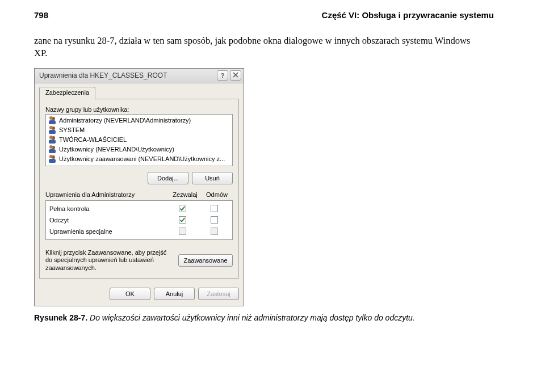  Describe the element at coordinates (139, 195) in the screenshot. I see `permissions-header: Uprawnienia dla Administratorzy Zezwalaj…` at that location.